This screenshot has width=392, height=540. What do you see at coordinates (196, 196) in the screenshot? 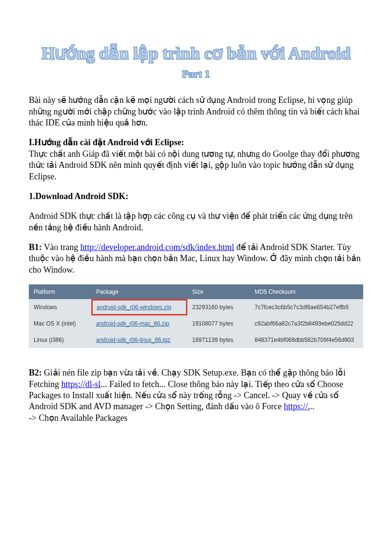
I see `section-1-sub: 1.Download Android SDK:` at bounding box center [196, 196].